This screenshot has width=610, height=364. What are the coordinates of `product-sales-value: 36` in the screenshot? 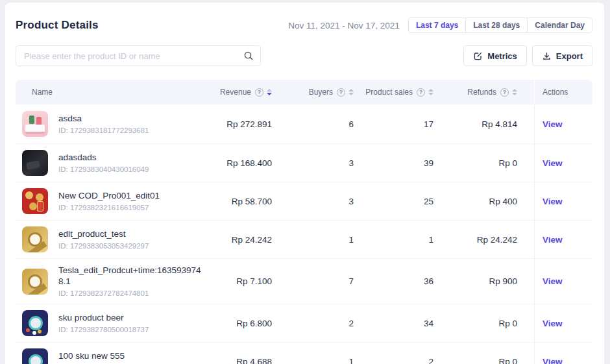 It's located at (393, 282).